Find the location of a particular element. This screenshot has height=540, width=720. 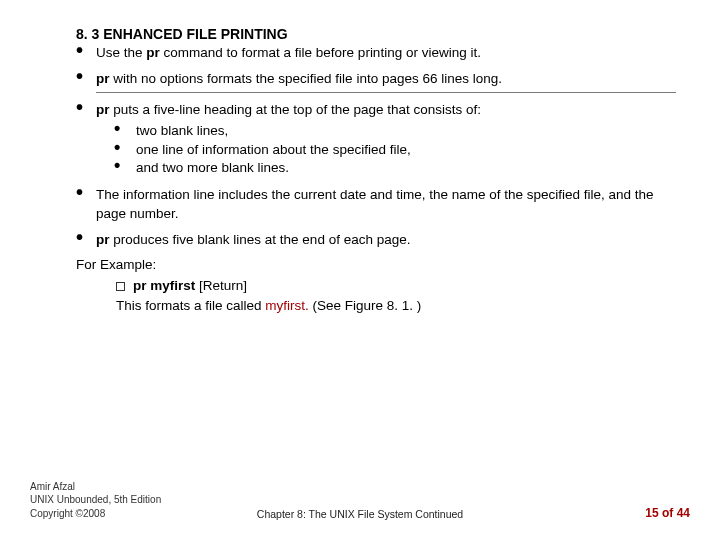

page-number: 15 of 44 is located at coordinates (668, 513).